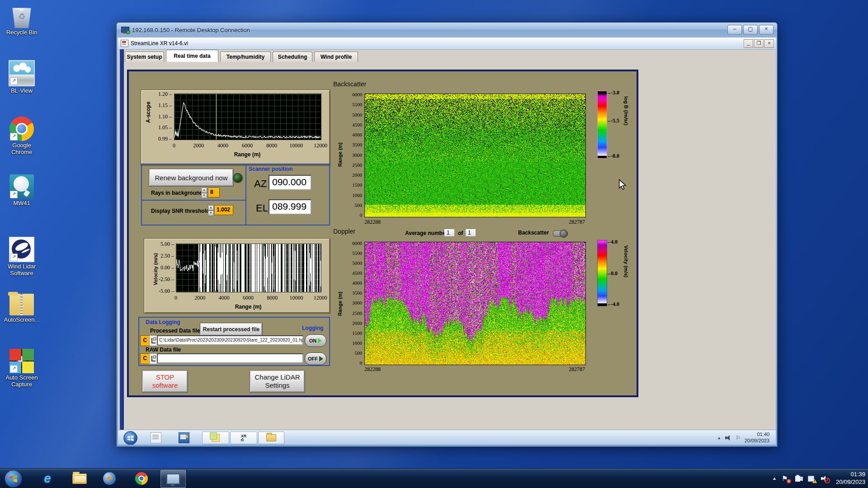  What do you see at coordinates (825, 479) in the screenshot?
I see `volume-muted-icon` at bounding box center [825, 479].